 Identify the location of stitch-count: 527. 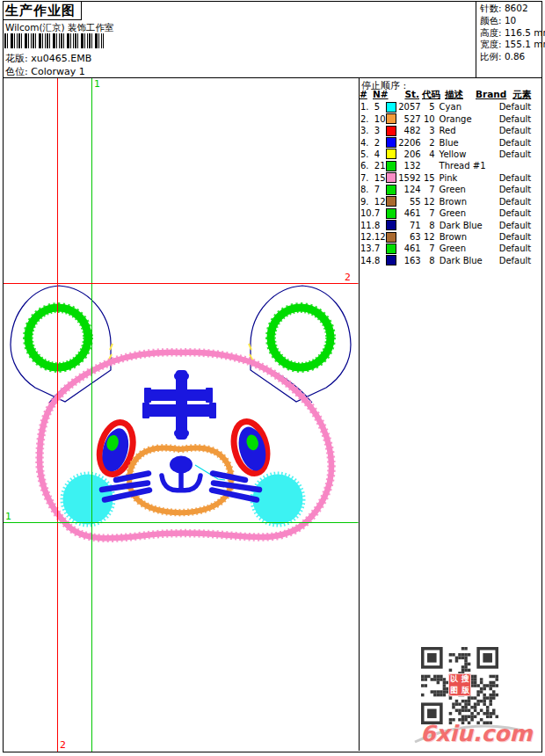
(410, 120).